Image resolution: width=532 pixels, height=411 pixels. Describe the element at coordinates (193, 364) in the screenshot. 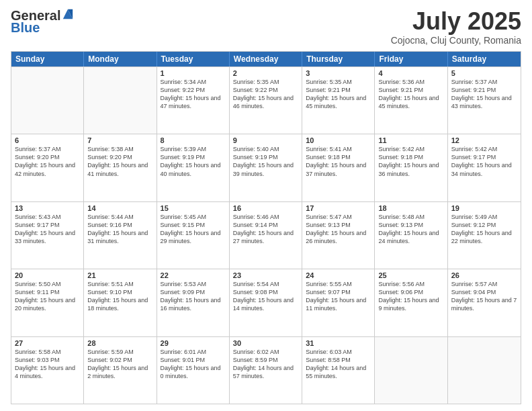

I see `day-info: Sunrise: 6:01 AM Sunset: 9:01 PM Dayligh…` at that location.